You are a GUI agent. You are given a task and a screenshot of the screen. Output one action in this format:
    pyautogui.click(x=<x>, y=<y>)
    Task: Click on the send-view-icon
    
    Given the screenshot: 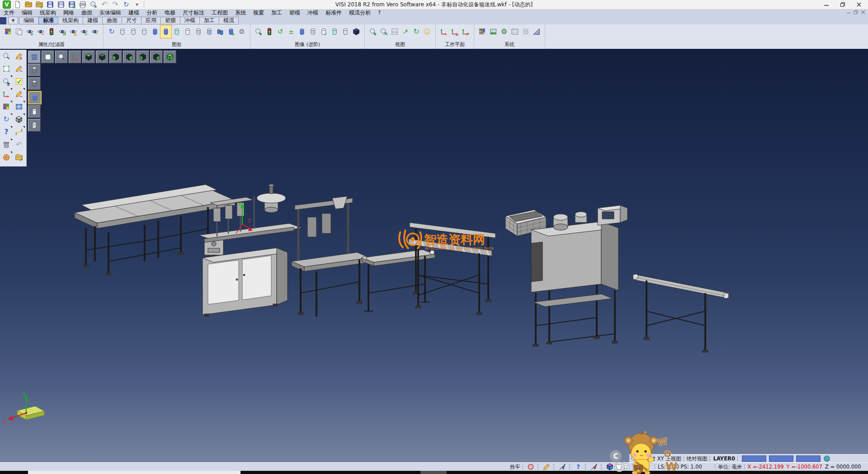 What is the action you would take?
    pyautogui.click(x=594, y=467)
    